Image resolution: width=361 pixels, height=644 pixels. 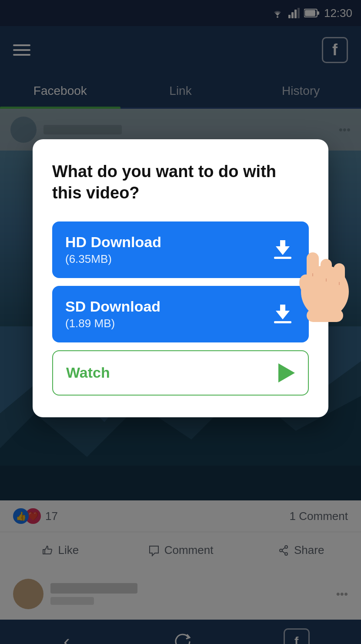 I want to click on watch-button: Watch, so click(x=180, y=373).